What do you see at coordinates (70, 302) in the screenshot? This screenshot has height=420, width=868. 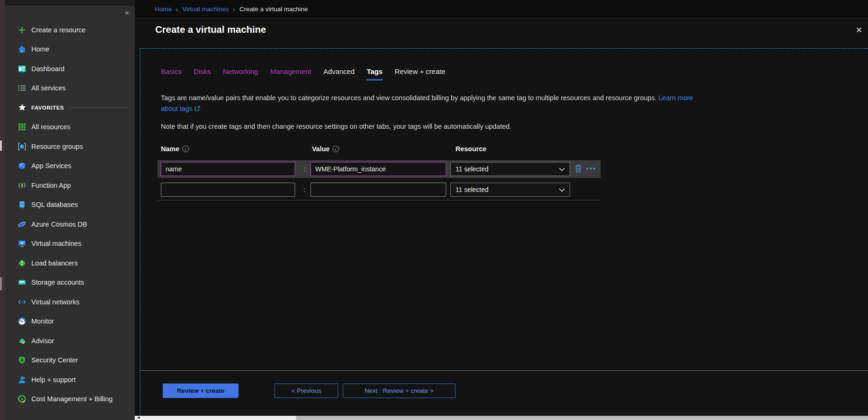 I see `sidebar-item-virtual-networks: Virtual networks` at bounding box center [70, 302].